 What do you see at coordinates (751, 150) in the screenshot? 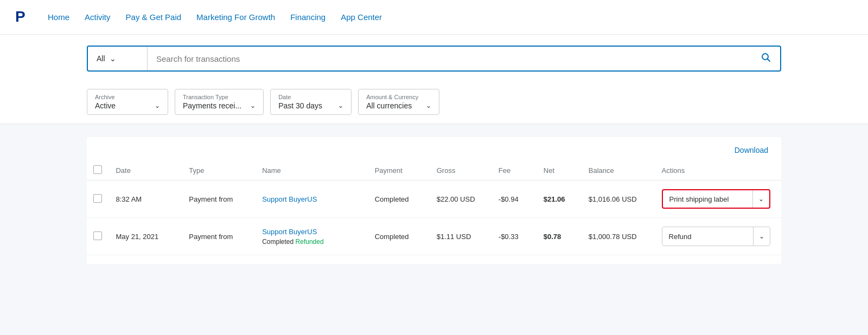
I see `download-link: Download` at bounding box center [751, 150].